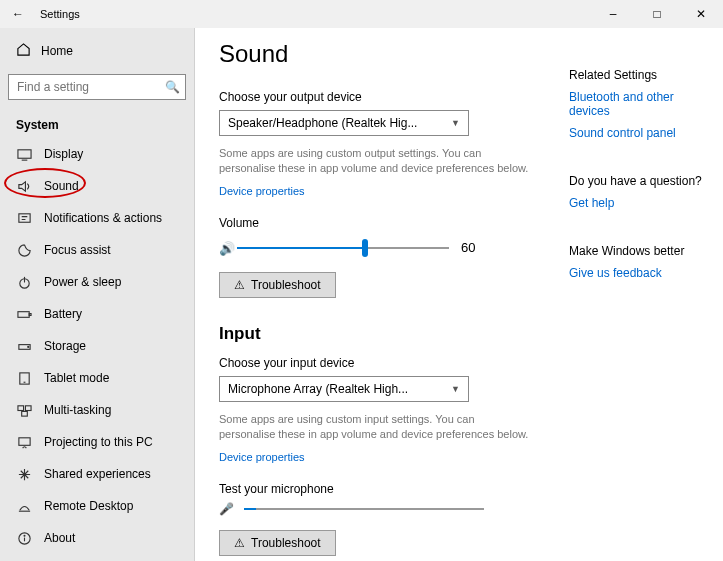 This screenshot has width=723, height=561. Describe the element at coordinates (375, 489) in the screenshot. I see `test-mic-label: Test your microphone` at that location.